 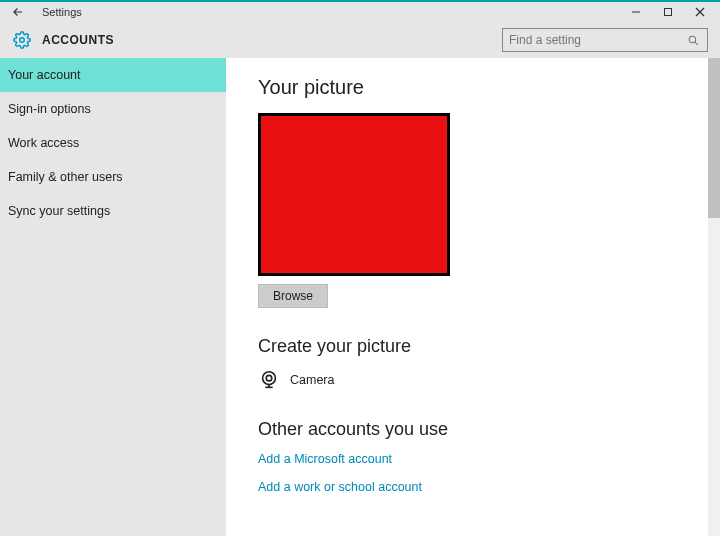 I want to click on titlebar: Settings, so click(x=360, y=11).